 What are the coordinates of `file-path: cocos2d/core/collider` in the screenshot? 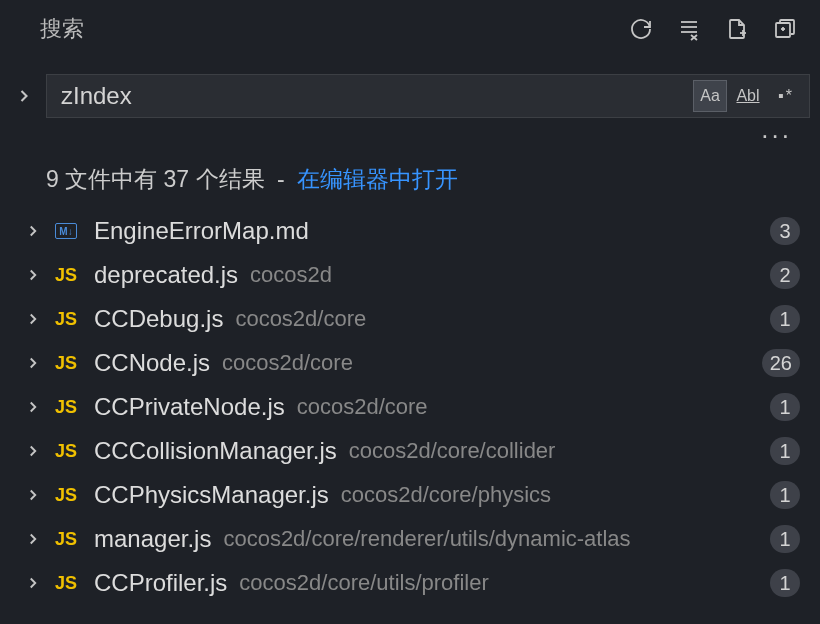 It's located at (452, 451).